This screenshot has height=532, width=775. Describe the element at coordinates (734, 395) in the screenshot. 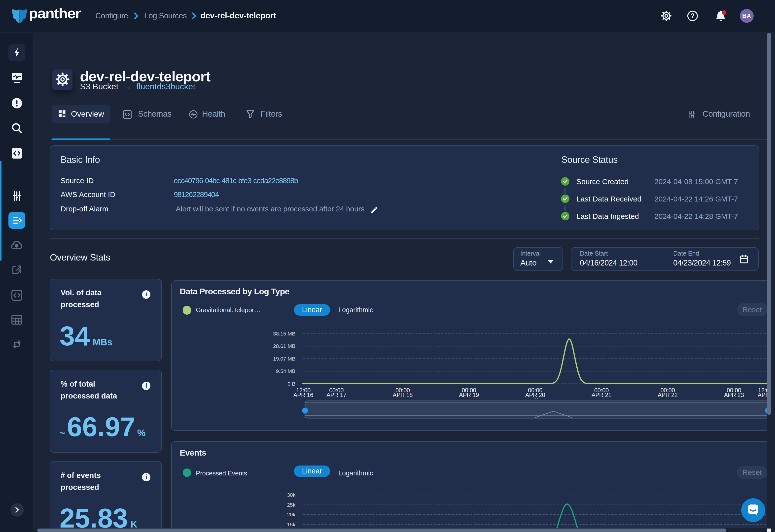

I see `svg-text: APR 23` at that location.